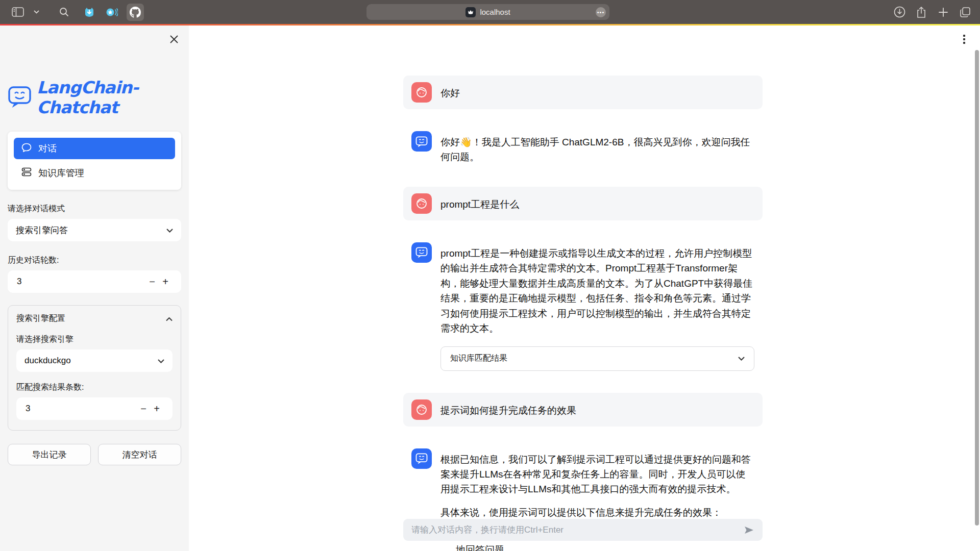  Describe the element at coordinates (64, 12) in the screenshot. I see `search-icon` at that location.